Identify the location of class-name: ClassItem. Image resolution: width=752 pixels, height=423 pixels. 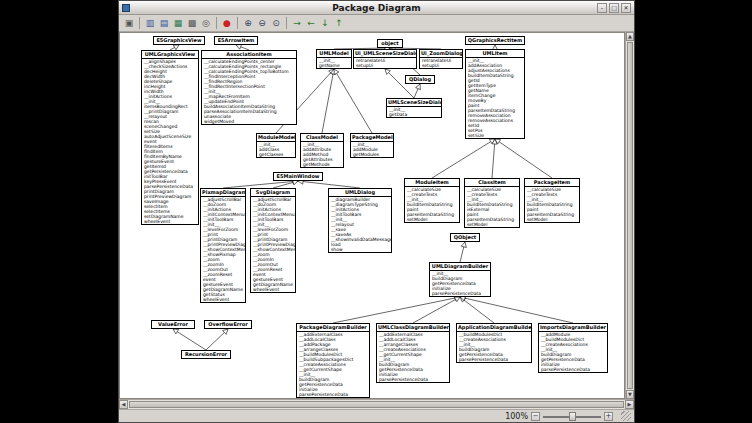
(492, 183).